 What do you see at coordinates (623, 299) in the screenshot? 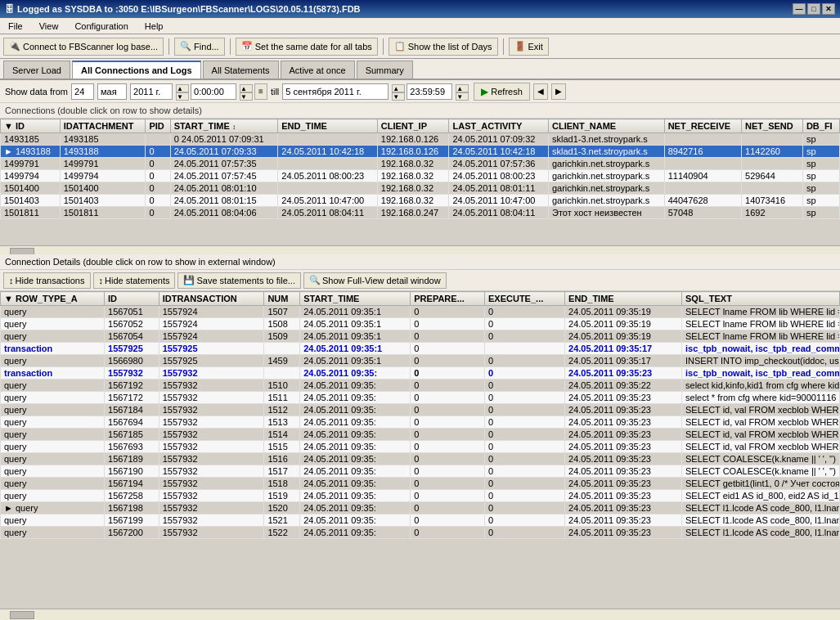
I see `dcol-end-time: END_TIME` at bounding box center [623, 299].